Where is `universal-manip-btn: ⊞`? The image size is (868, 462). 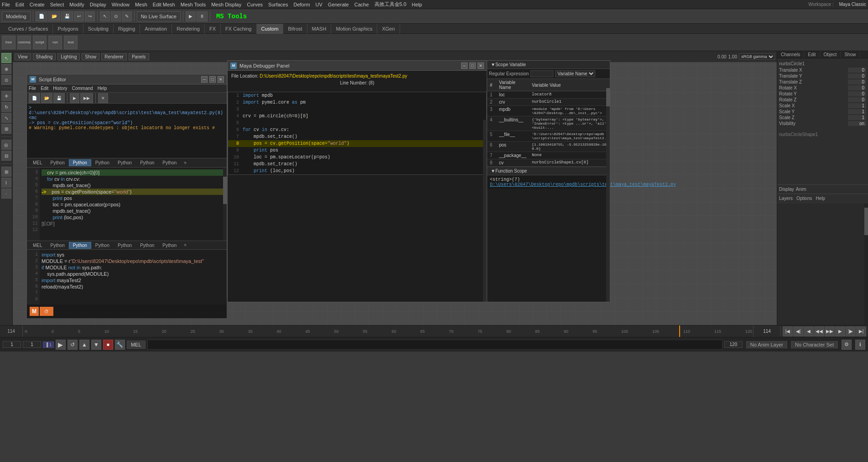
universal-manip-btn: ⊞ is located at coordinates (6, 129).